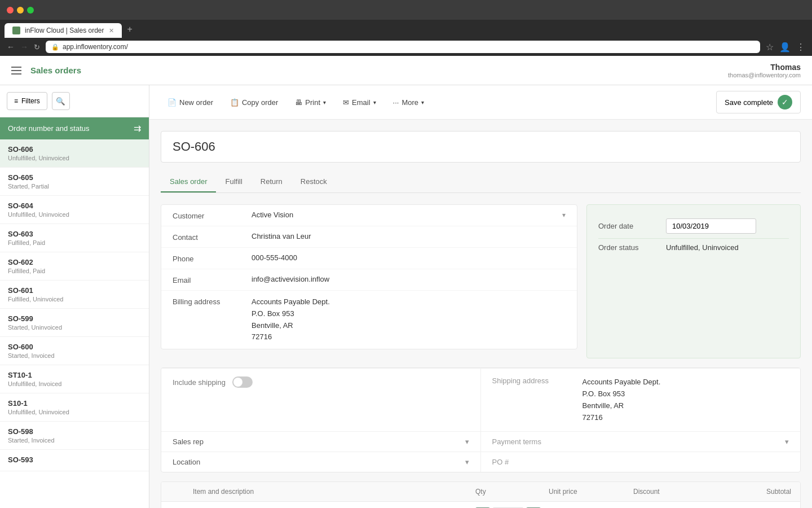 This screenshot has height=508, width=812. I want to click on save-complete-button: Save complete ✓, so click(758, 102).